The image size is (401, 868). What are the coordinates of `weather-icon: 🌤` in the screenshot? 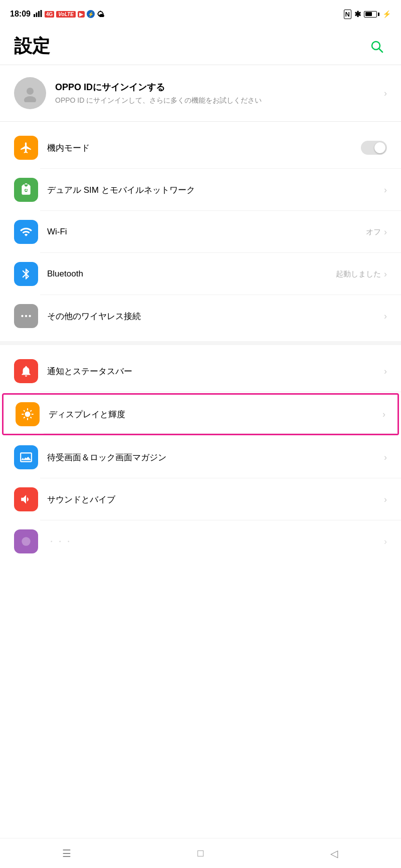 It's located at (100, 14).